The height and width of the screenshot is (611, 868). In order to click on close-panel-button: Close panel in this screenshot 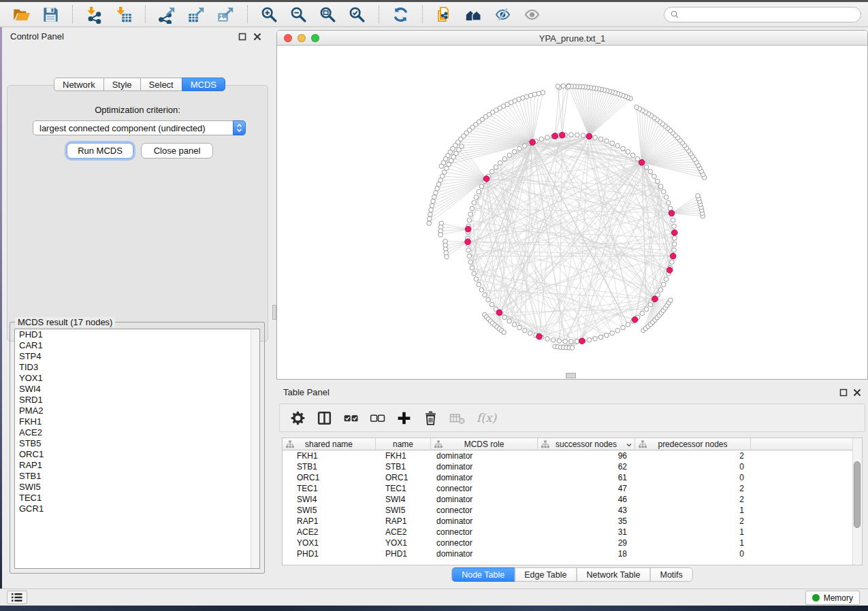, I will do `click(177, 151)`.